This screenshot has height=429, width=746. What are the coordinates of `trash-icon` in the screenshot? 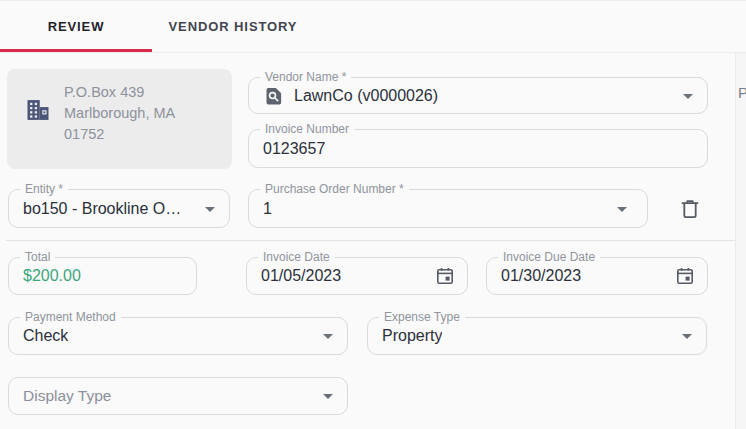 It's located at (690, 209).